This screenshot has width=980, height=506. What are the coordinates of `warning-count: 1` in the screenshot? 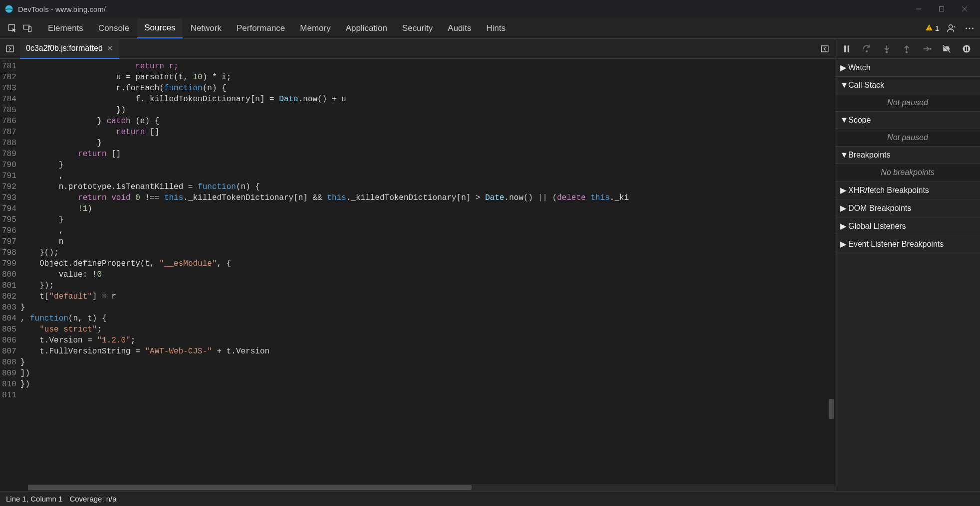 It's located at (937, 28).